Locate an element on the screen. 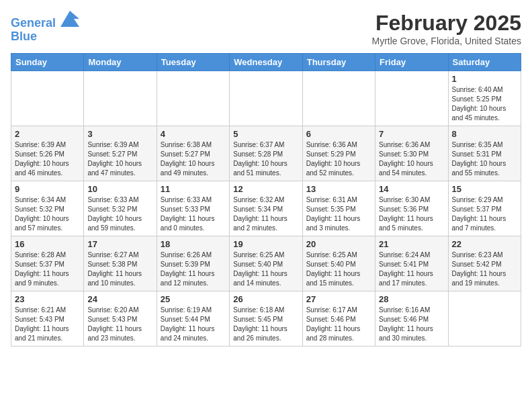  week-row-1: 2Sunrise: 6:39 AM Sunset: 5:26 PM Daylig… is located at coordinates (266, 154).